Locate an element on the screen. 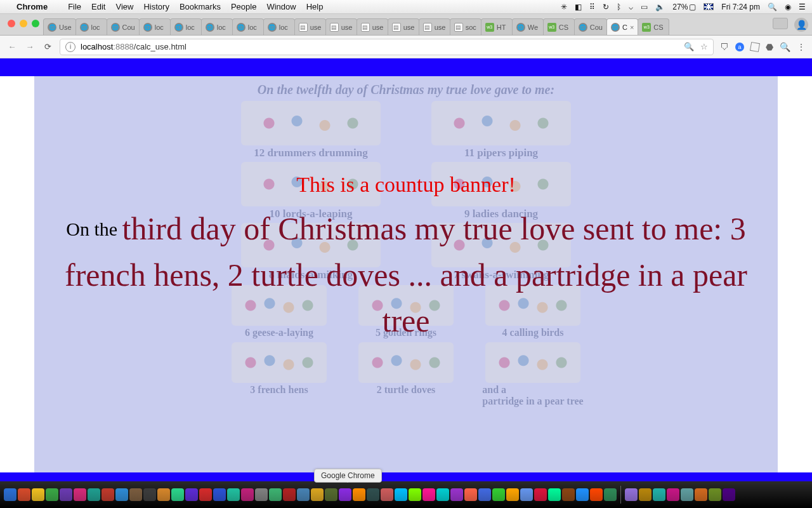 The width and height of the screenshot is (812, 508). menu-file: File is located at coordinates (75, 6).